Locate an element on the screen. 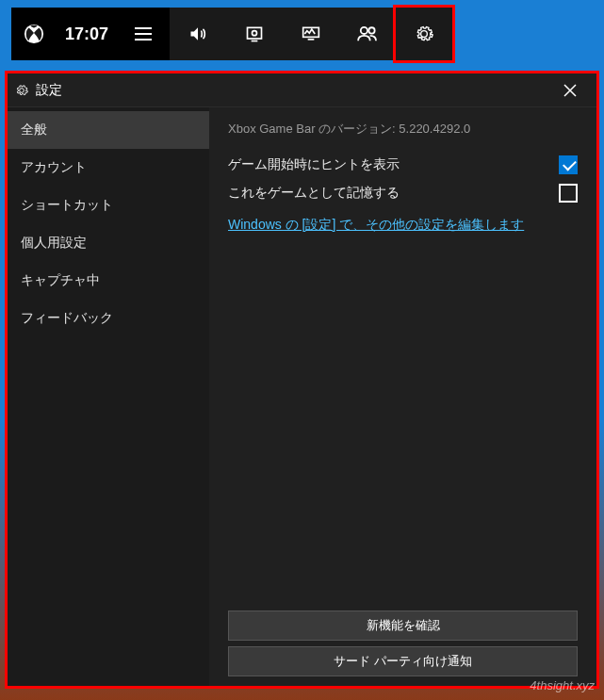  audio-widget-button is located at coordinates (198, 34).